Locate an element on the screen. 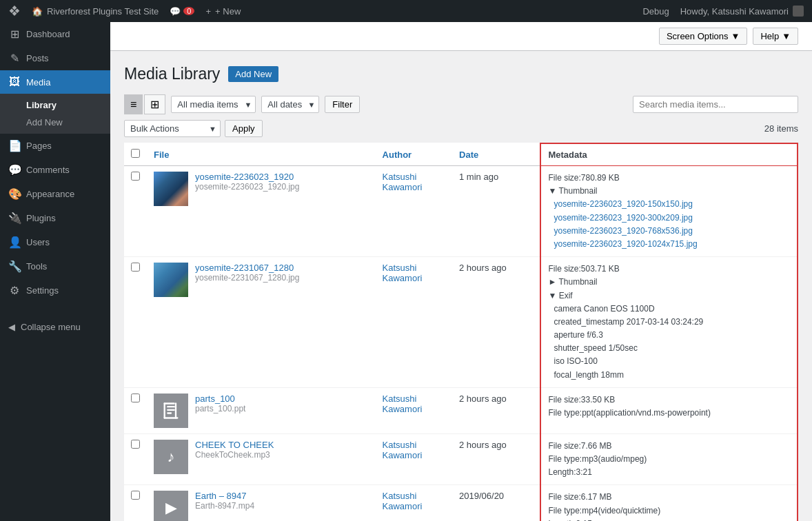 The width and height of the screenshot is (812, 521). sidebar-item-library: Library is located at coordinates (68, 105).